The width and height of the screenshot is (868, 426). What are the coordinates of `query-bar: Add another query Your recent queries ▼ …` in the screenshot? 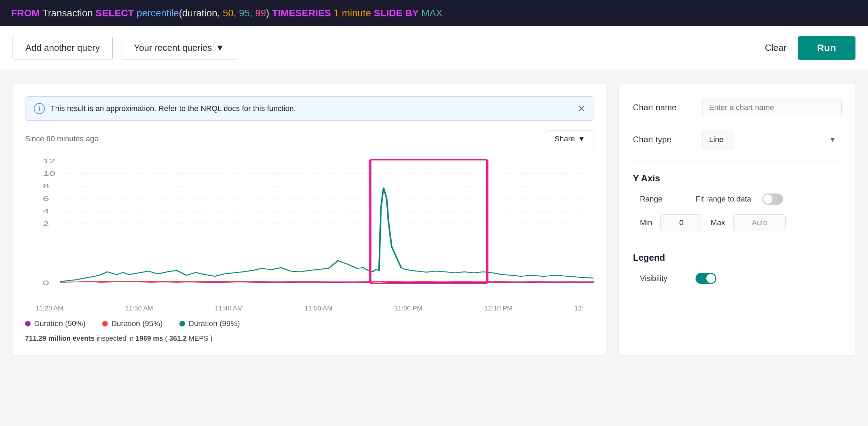 It's located at (434, 48).